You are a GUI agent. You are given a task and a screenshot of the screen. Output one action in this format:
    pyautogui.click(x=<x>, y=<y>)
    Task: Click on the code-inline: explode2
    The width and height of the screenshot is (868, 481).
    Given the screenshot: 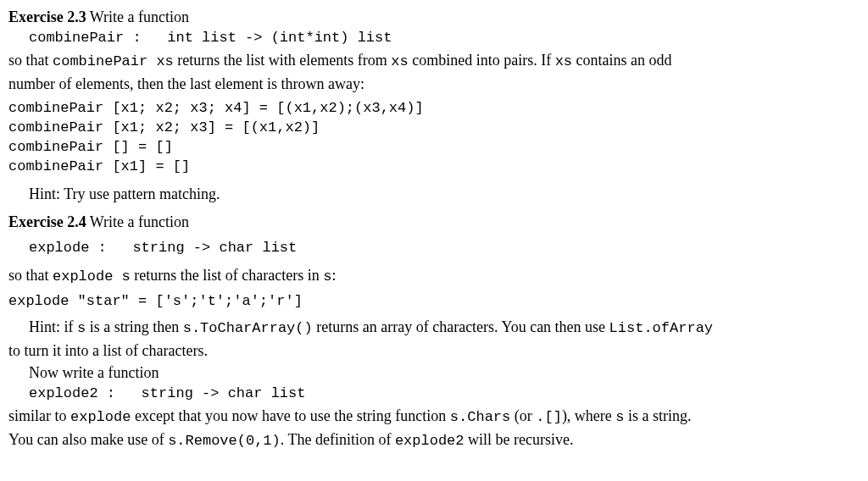 What is the action you would take?
    pyautogui.click(x=430, y=440)
    